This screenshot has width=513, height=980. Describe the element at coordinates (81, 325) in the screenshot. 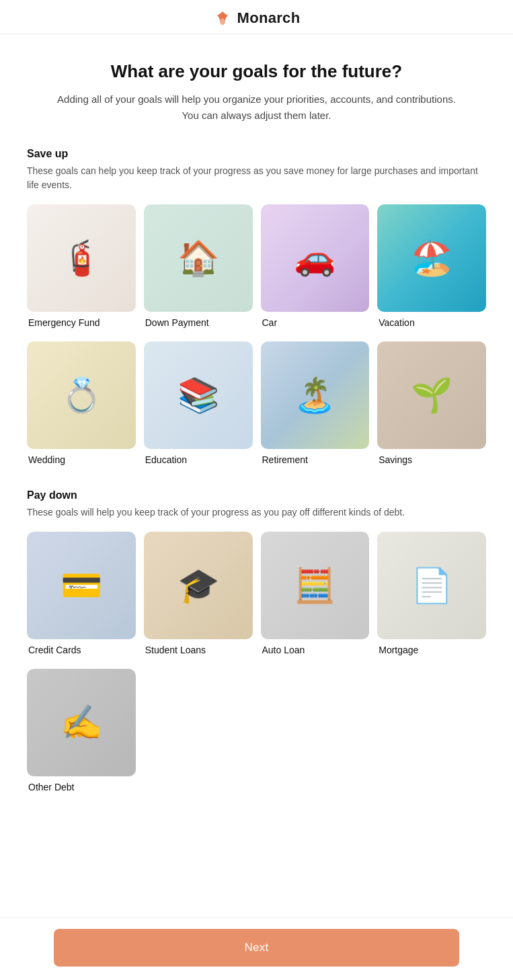

I see `goal-emergency-fund-label: Emergency Fund` at that location.